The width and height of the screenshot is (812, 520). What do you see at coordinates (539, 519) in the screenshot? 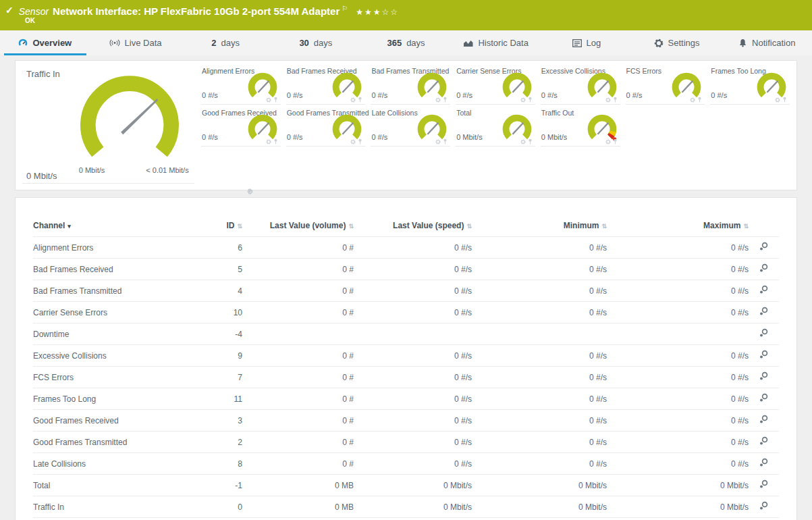
I see `cell-minimum: 0 Mbit/s` at bounding box center [539, 519].